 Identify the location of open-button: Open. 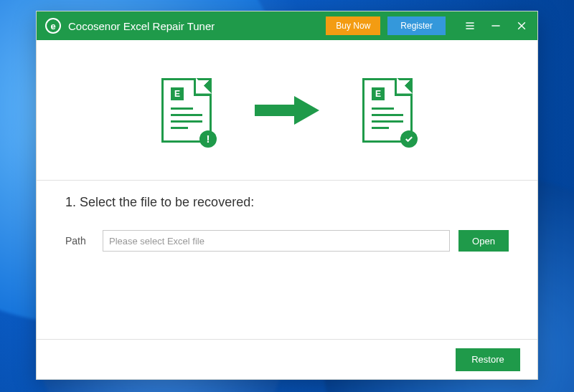
(484, 241).